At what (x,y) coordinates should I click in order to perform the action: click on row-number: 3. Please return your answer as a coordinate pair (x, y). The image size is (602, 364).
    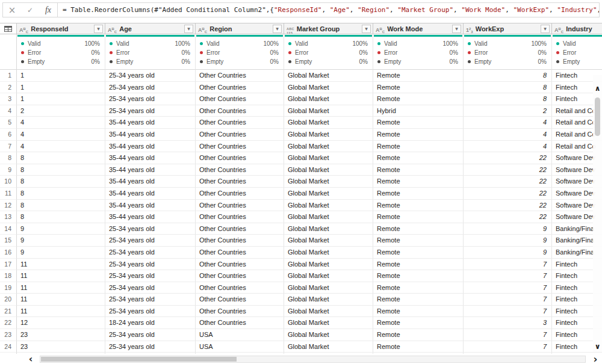
    Looking at the image, I should click on (8, 99).